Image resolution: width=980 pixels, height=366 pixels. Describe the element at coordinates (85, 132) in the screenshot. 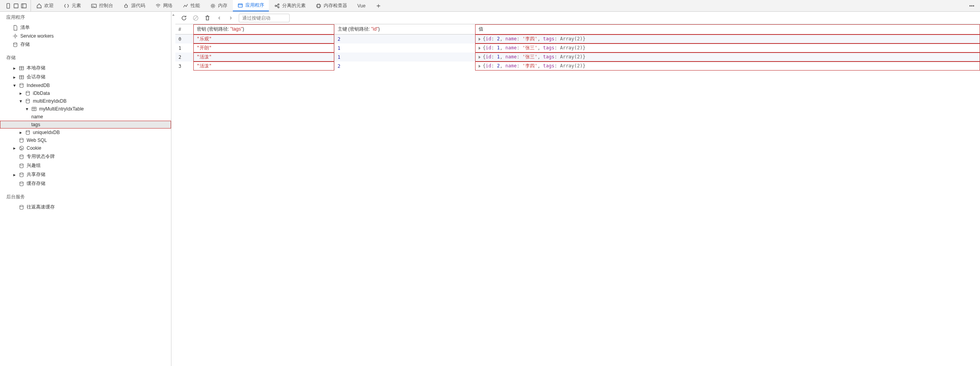

I see `sidebar-item-uniqueidxdb: ▸uniqueIdxDB` at that location.